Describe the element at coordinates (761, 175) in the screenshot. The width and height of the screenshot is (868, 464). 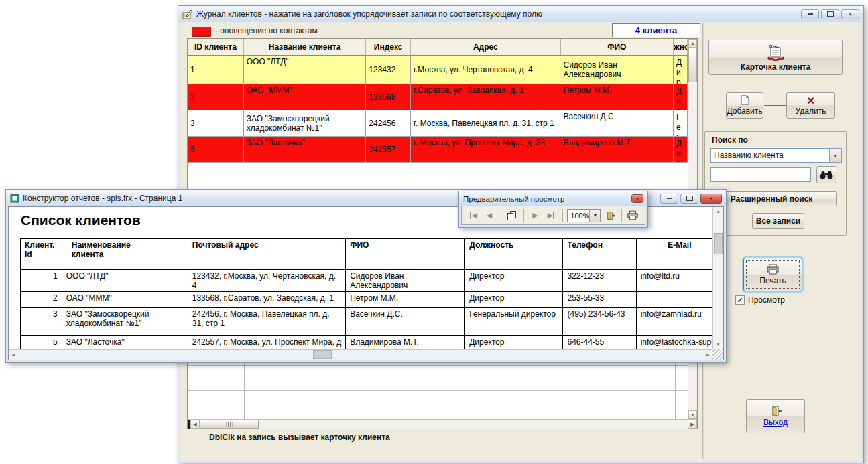
I see `search-input` at that location.